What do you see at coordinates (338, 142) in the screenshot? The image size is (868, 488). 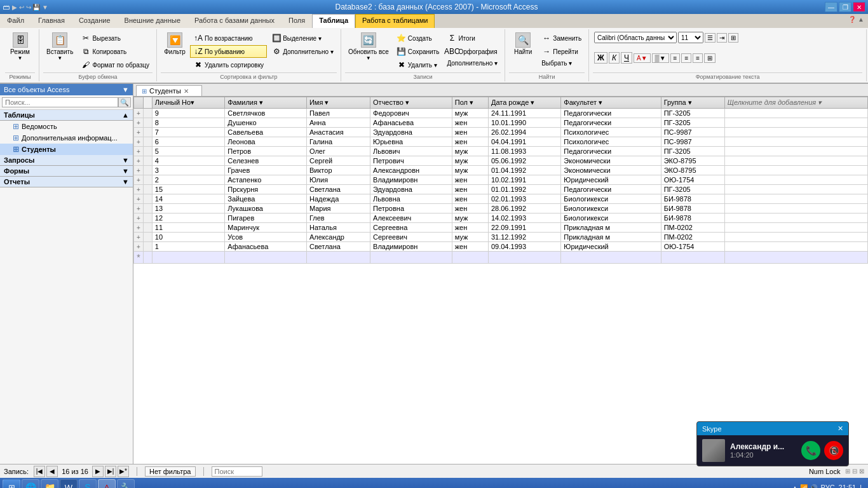 I see `cell-name: Галина` at bounding box center [338, 142].